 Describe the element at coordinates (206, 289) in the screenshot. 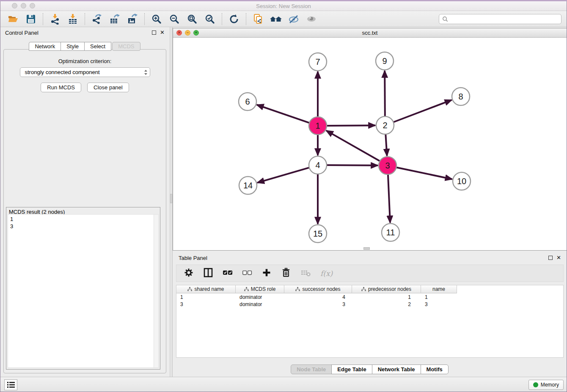

I see `column-header-shared-name: shared name` at that location.